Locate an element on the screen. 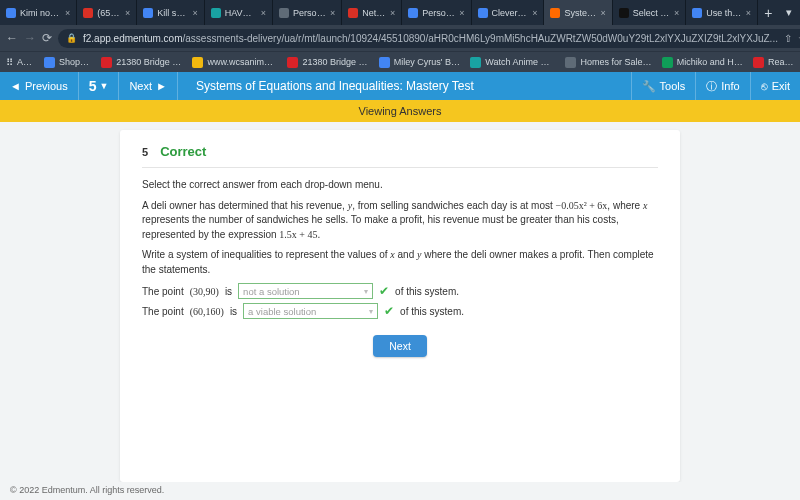 The image size is (800, 500). exit-button: ⎋ Exit is located at coordinates (776, 86).